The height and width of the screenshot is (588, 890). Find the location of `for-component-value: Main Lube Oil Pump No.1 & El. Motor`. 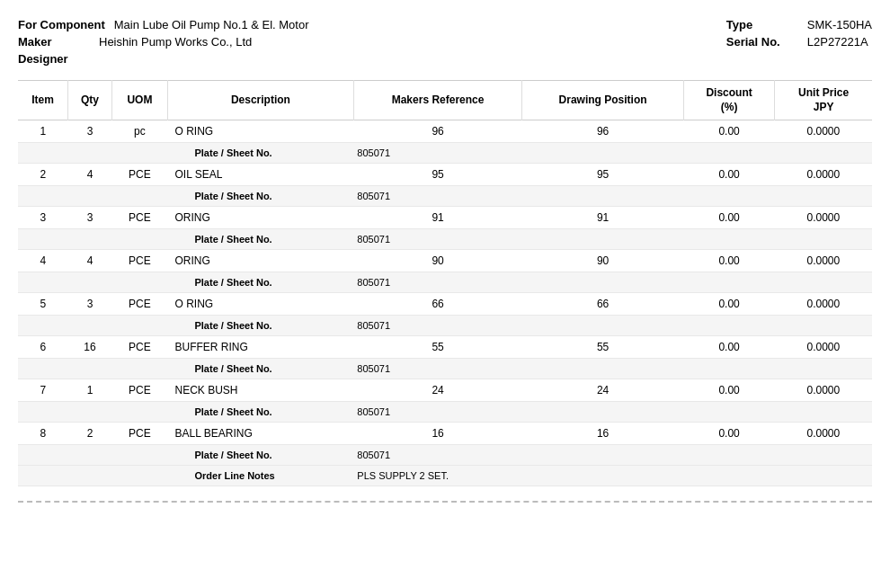

for-component-value: Main Lube Oil Pump No.1 & El. Motor is located at coordinates (212, 25).